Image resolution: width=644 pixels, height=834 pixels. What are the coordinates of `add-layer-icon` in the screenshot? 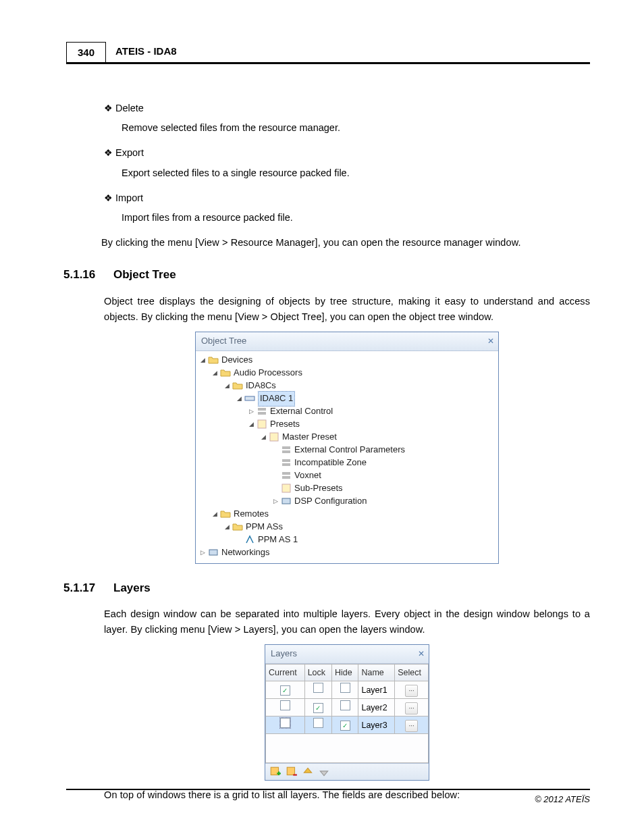 It's located at (275, 772).